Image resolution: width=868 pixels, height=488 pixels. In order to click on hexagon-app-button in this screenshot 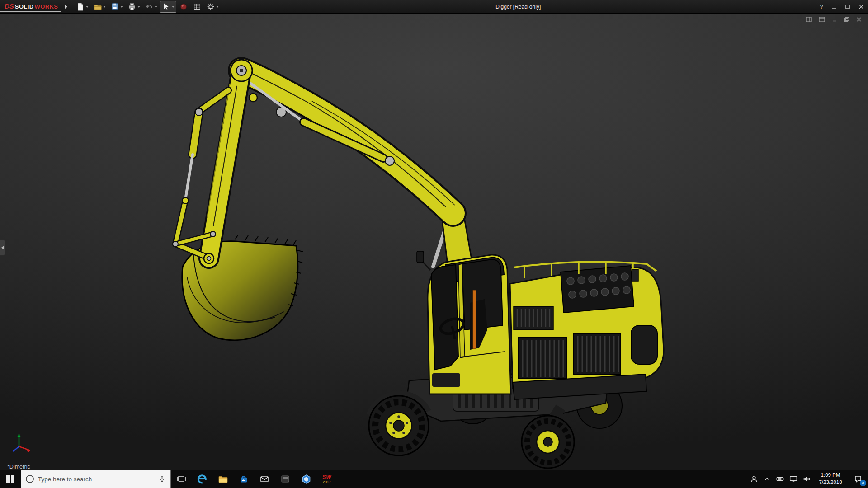, I will do `click(306, 479)`.